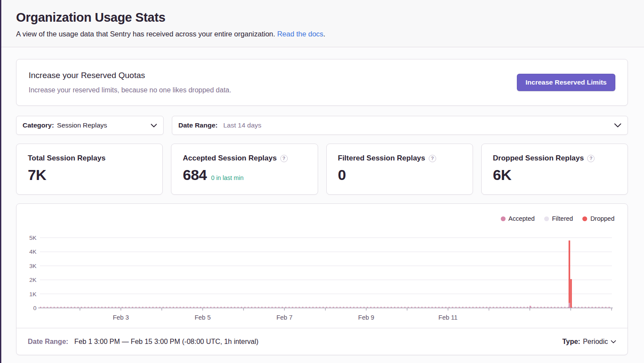  Describe the element at coordinates (198, 125) in the screenshot. I see `date-range-label: Date Range:` at that location.